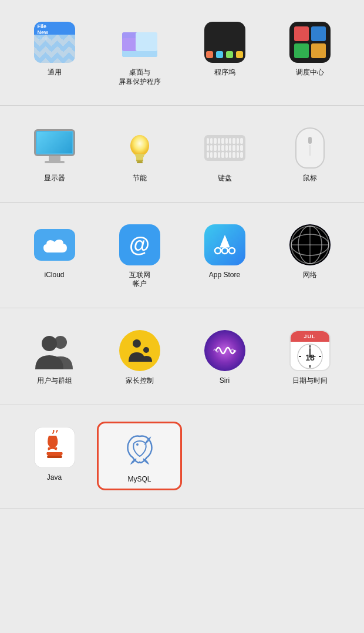  I want to click on item-mission-control: 调度中心, so click(310, 54).